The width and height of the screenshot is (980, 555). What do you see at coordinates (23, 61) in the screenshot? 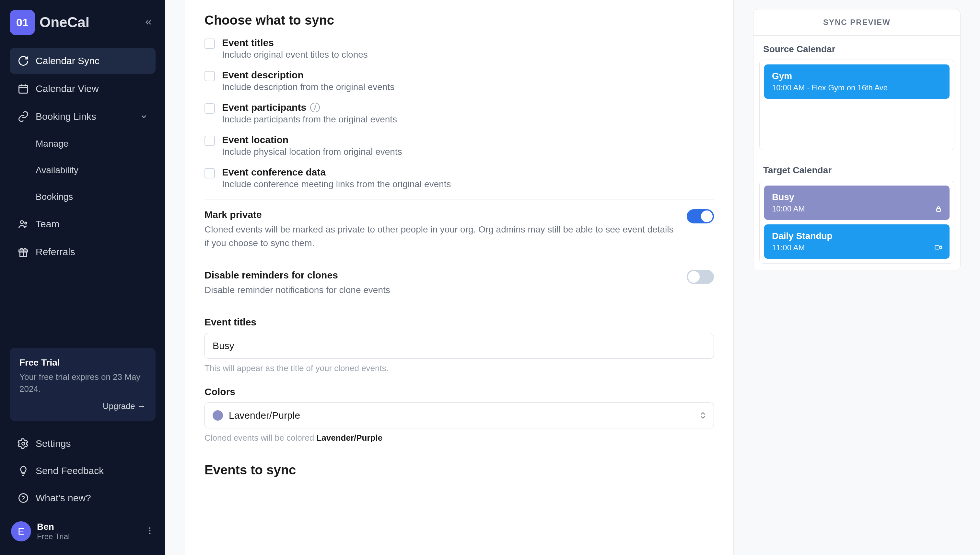
I see `sync-icon` at bounding box center [23, 61].